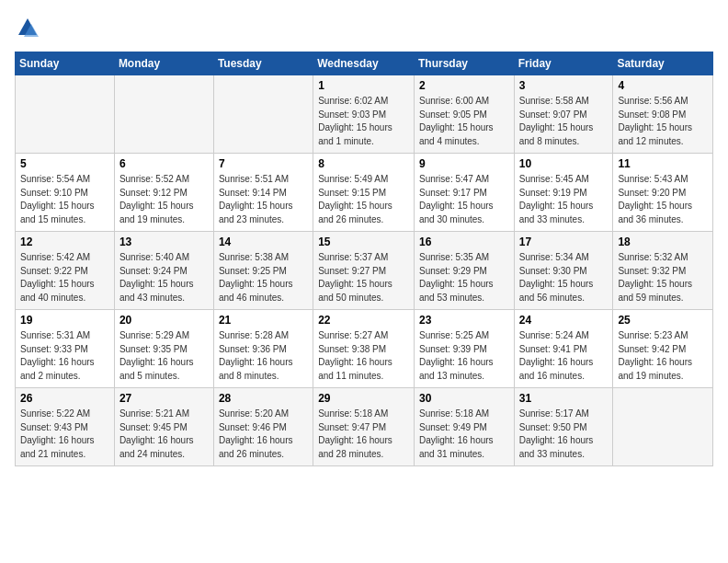 This screenshot has height=563, width=728. What do you see at coordinates (464, 164) in the screenshot?
I see `day-number: 9` at bounding box center [464, 164].